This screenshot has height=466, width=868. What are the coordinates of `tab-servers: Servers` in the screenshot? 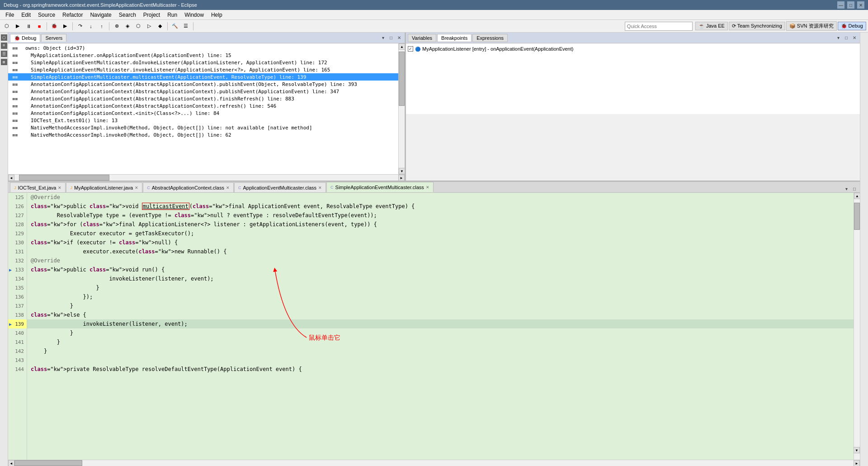 It's located at (54, 38).